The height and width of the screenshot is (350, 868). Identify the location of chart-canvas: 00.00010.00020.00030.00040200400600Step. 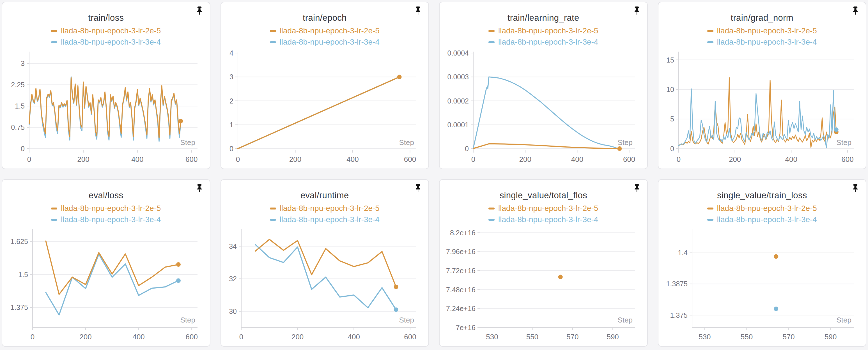
(543, 108).